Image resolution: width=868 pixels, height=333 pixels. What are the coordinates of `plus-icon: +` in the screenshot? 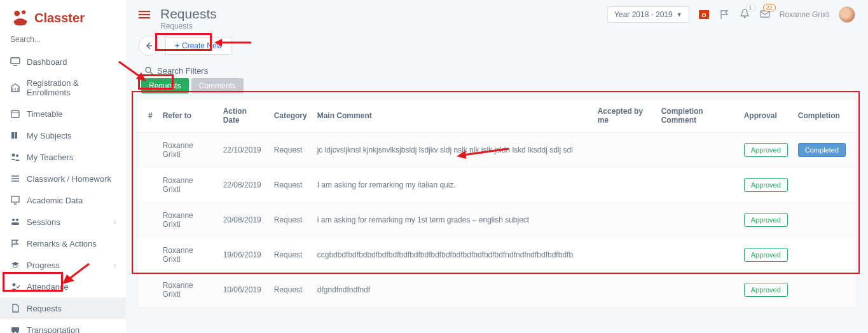 It's located at (177, 46).